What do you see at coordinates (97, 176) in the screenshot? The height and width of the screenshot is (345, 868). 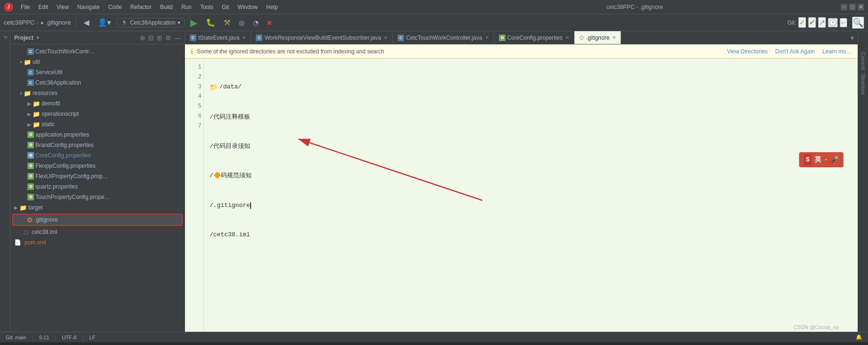 I see `tree-flexui-config: ⚙ FlexUIPropertyConfig.prop…` at bounding box center [97, 176].